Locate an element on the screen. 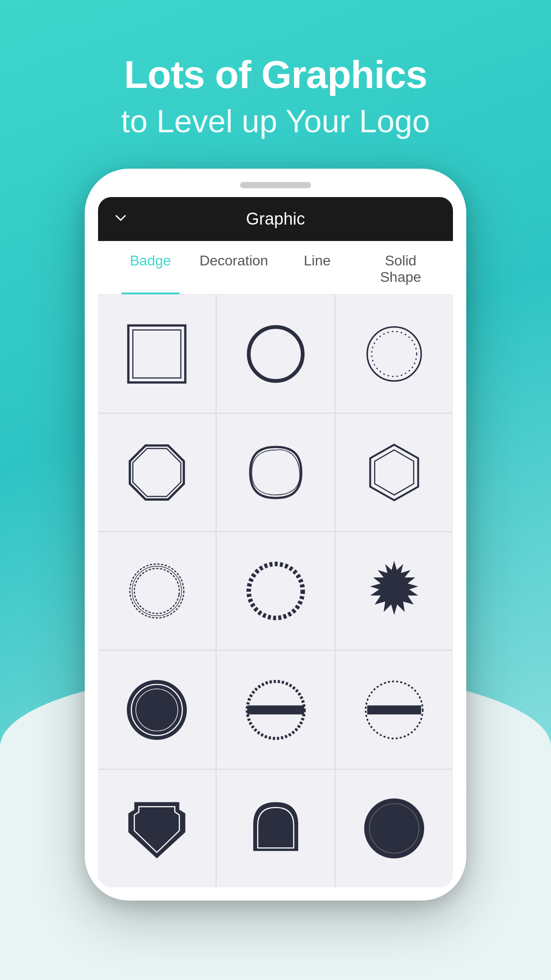 The image size is (551, 980). grid-item-shield is located at coordinates (157, 828).